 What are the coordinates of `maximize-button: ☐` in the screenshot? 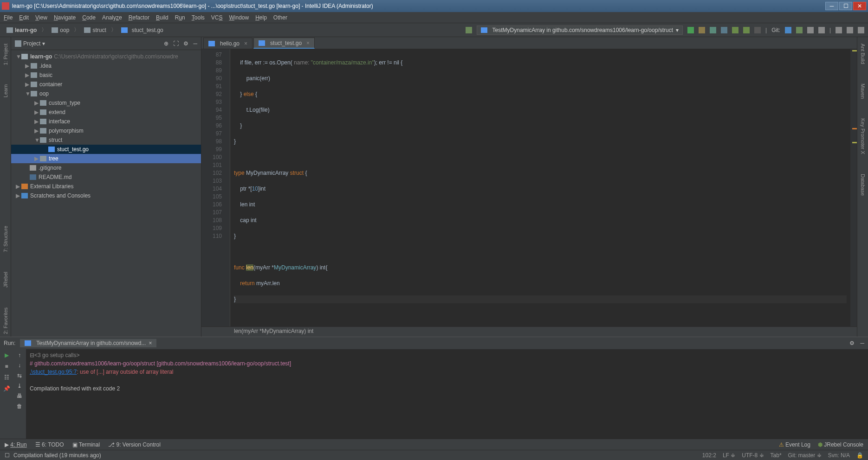 It's located at (846, 6).